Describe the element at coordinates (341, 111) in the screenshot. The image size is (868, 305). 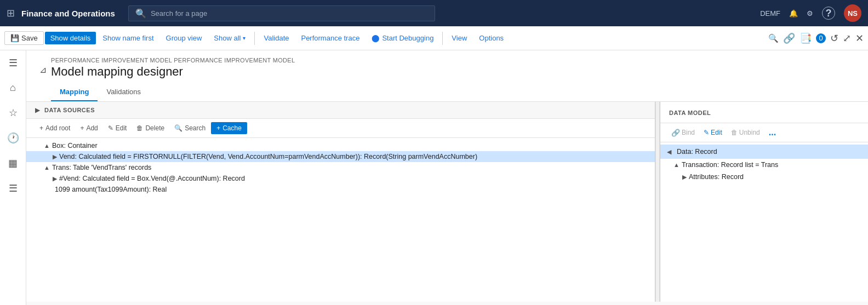
I see `ds-header: ▶ DATA SOURCES` at that location.